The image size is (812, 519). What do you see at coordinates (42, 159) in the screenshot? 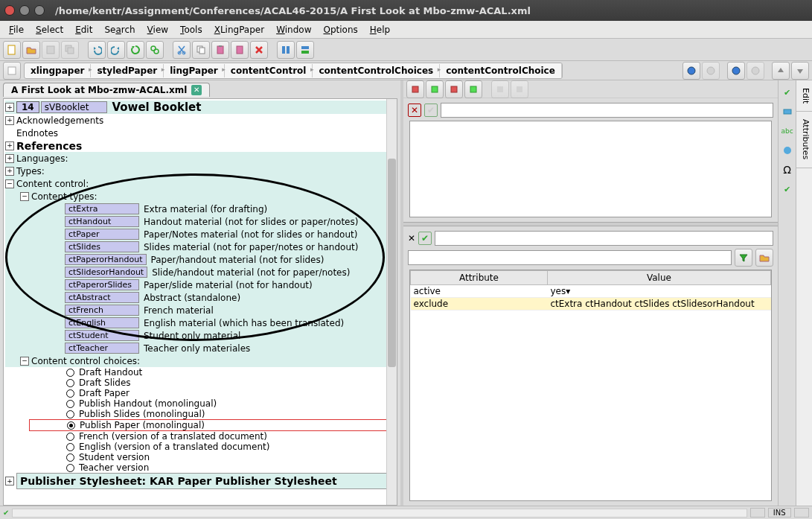
I see `tree-item-languages: Languages:` at bounding box center [42, 159].